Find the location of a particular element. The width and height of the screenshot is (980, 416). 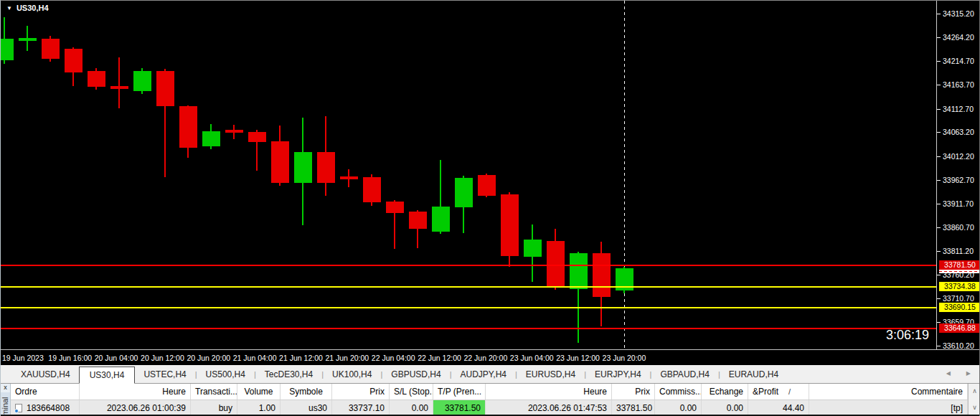

price-tick-label: 34264.20 is located at coordinates (958, 37).